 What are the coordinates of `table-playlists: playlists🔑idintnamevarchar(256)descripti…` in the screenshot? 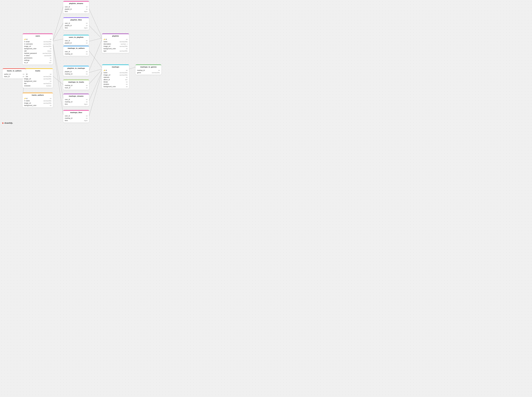 It's located at (115, 43).